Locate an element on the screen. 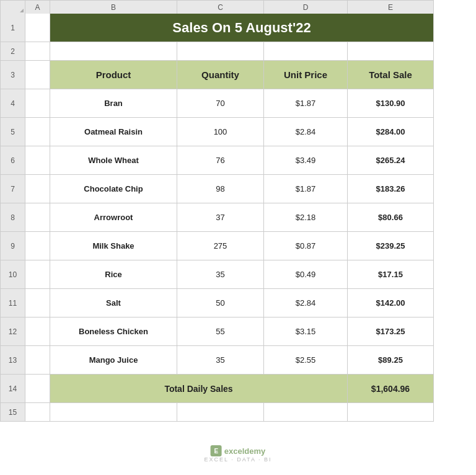 Image resolution: width=476 pixels, height=475 pixels. row-num-9: 9 is located at coordinates (12, 246).